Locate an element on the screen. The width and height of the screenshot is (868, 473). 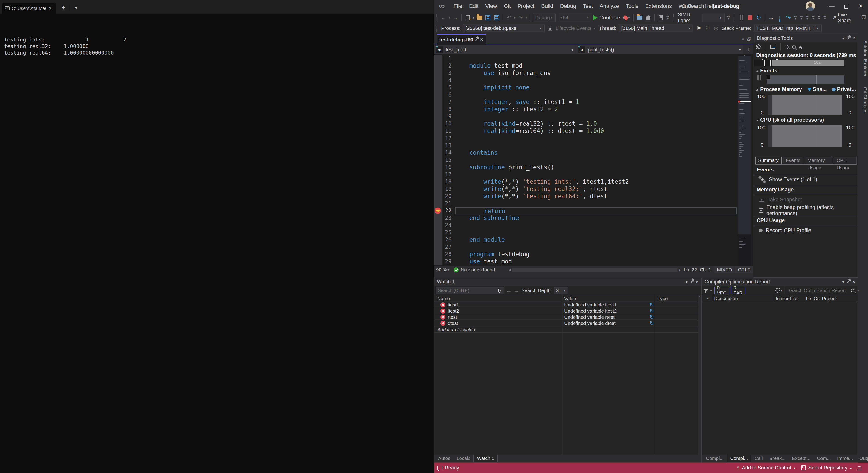
flag-outline-icon: ⚐ is located at coordinates (707, 28).